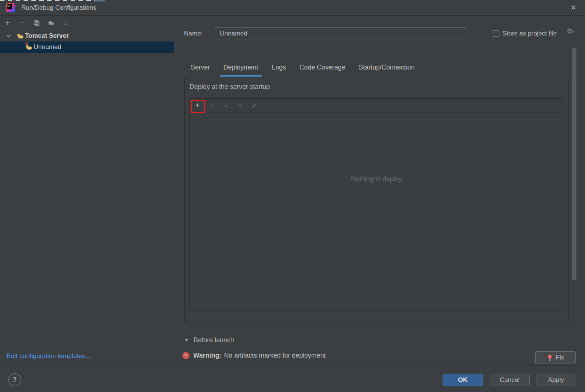 The image size is (585, 392). I want to click on sidebar-toolbar: + −, so click(87, 23).